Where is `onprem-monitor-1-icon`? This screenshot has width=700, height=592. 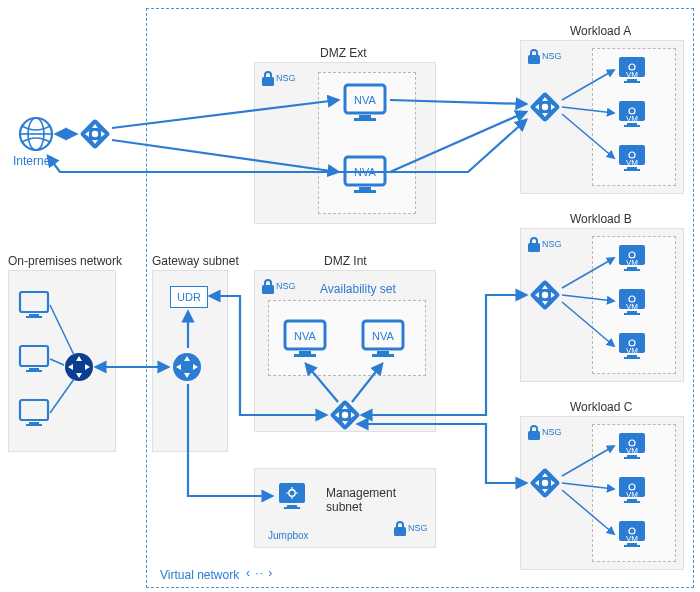 onprem-monitor-1-icon is located at coordinates (34, 305).